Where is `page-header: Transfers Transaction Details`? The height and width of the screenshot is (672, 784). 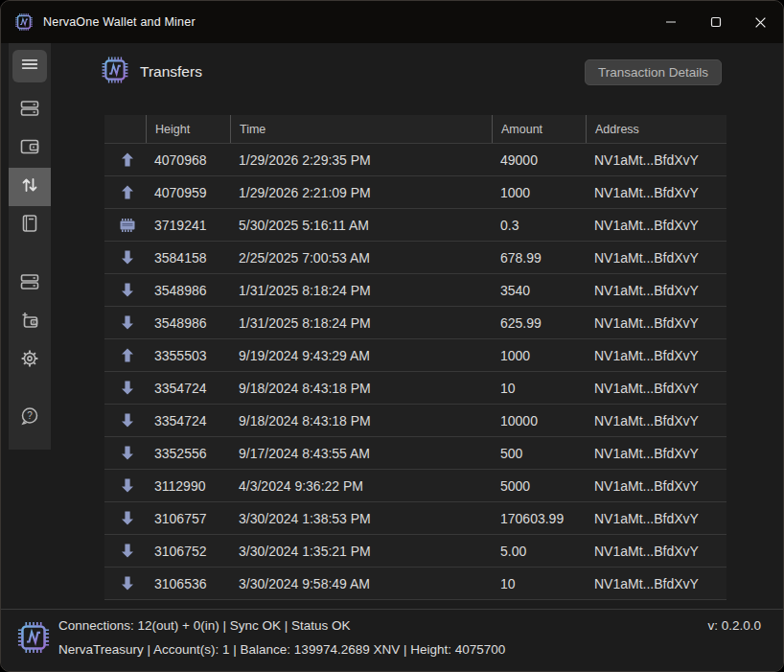 page-header: Transfers Transaction Details is located at coordinates (411, 72).